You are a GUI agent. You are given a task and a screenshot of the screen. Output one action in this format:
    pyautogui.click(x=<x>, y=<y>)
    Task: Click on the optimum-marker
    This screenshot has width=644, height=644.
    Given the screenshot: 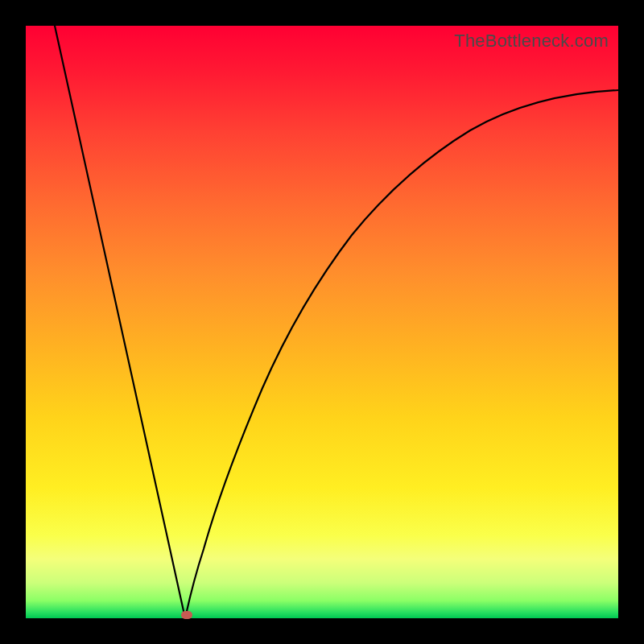 What is the action you would take?
    pyautogui.click(x=187, y=615)
    